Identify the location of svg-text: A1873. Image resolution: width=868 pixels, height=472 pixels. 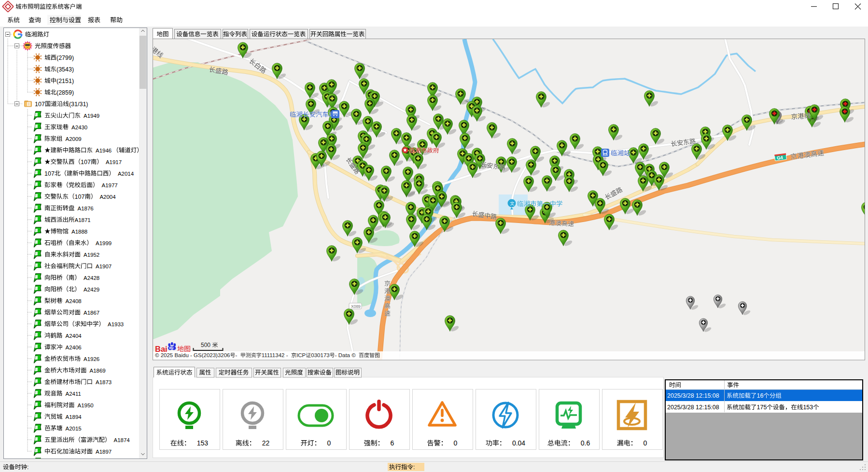
(103, 382).